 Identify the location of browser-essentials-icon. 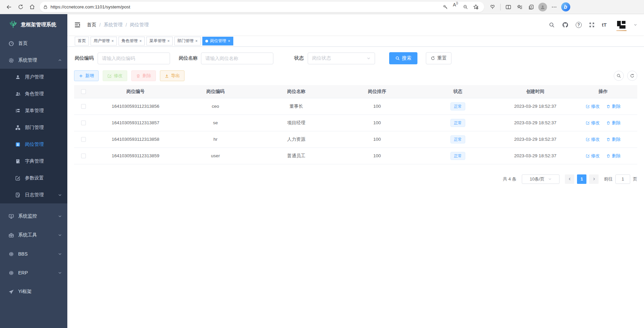
(493, 7).